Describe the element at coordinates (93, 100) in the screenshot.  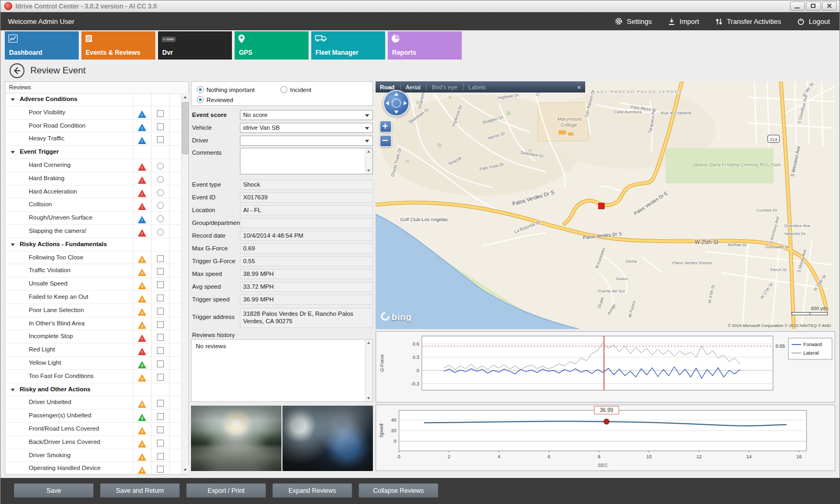
I see `tree-group-adverse-conditions: Adverse Conditions` at that location.